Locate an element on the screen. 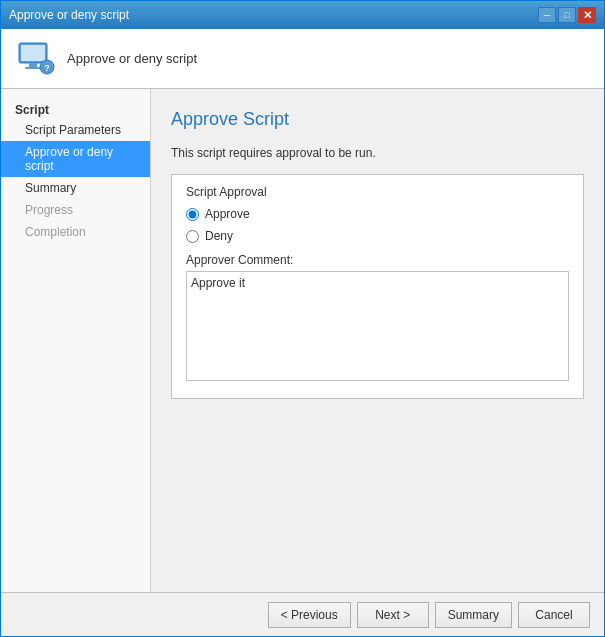 This screenshot has width=605, height=637. approve-label: Approve is located at coordinates (228, 214).